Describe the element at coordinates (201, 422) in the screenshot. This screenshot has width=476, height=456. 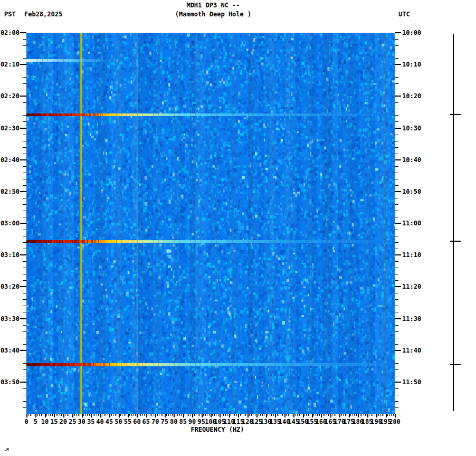
I see `freq-tick-label: 95` at that location.